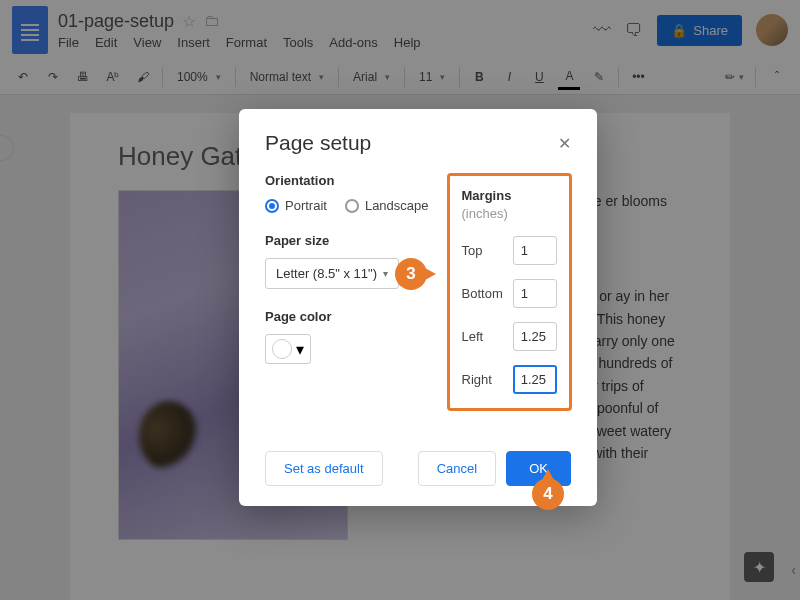 This screenshot has width=800, height=600. I want to click on dialog-header: Page setup ✕, so click(418, 143).